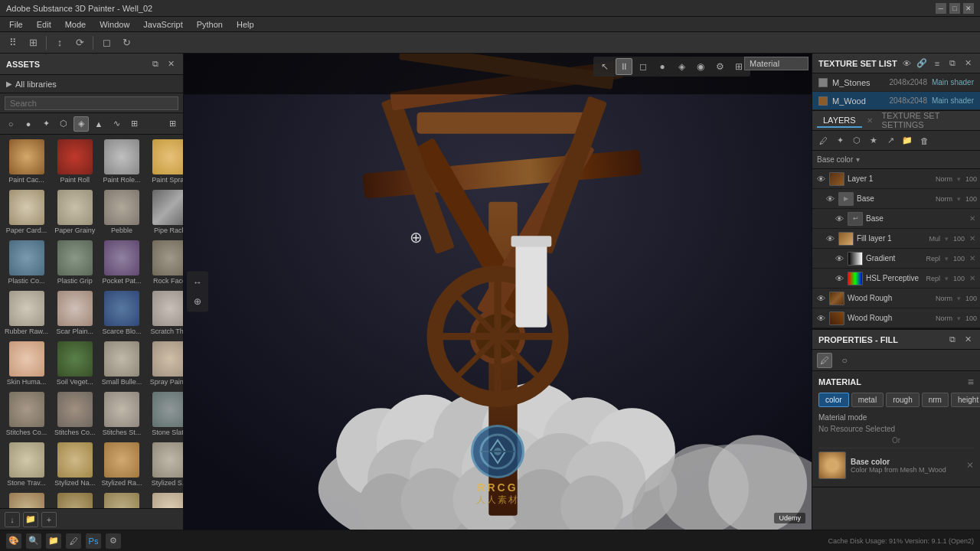 The image size is (980, 551). What do you see at coordinates (922, 64) in the screenshot?
I see `tsl-link-icon: 🔗` at bounding box center [922, 64].